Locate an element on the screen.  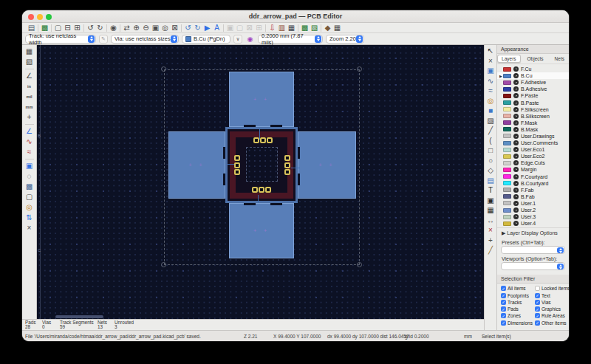
route-tracks-button: ∿ is located at coordinates (491, 81).